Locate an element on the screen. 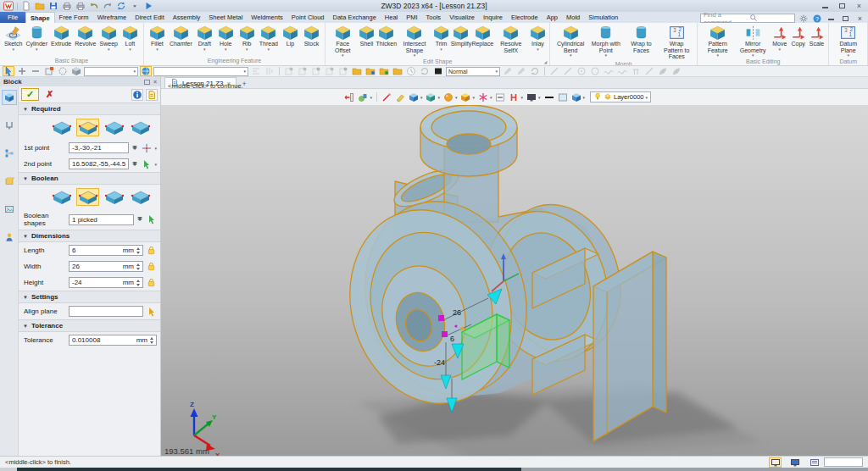  pick-filter-icon is located at coordinates (363, 97).